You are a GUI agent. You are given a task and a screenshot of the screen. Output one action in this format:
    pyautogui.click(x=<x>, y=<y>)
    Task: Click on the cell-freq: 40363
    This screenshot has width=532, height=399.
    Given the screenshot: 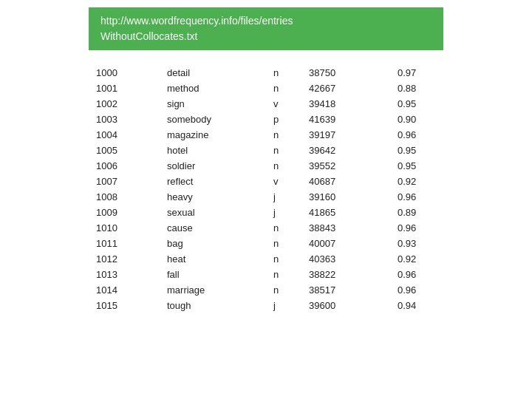 What is the action you would take?
    pyautogui.click(x=346, y=259)
    